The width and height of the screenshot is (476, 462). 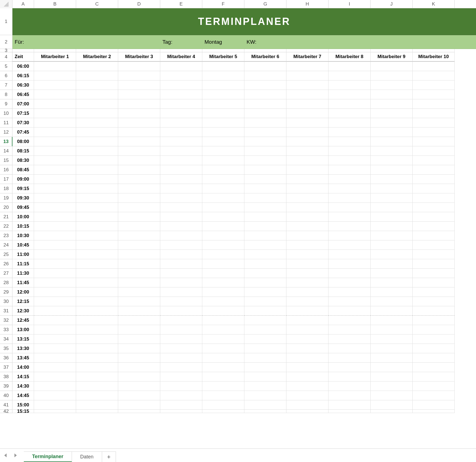 I want to click on row-header-6: 6, so click(x=6, y=76).